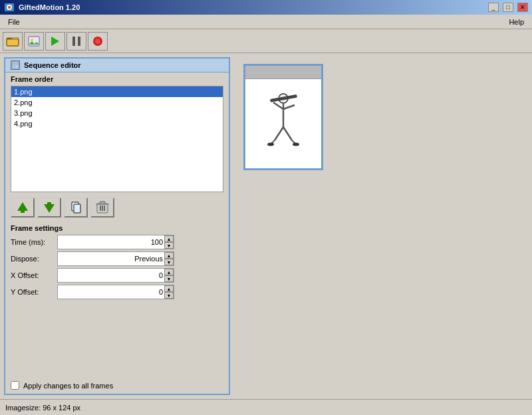 This screenshot has width=532, height=415. Describe the element at coordinates (169, 279) in the screenshot. I see `xoffset-down-button: ▼` at that location.